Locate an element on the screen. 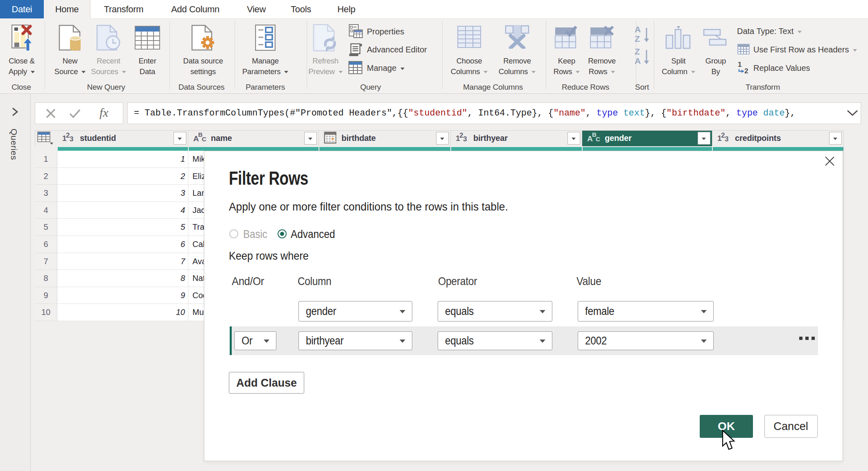 This screenshot has height=471, width=868. svg-text: 2 is located at coordinates (746, 70).